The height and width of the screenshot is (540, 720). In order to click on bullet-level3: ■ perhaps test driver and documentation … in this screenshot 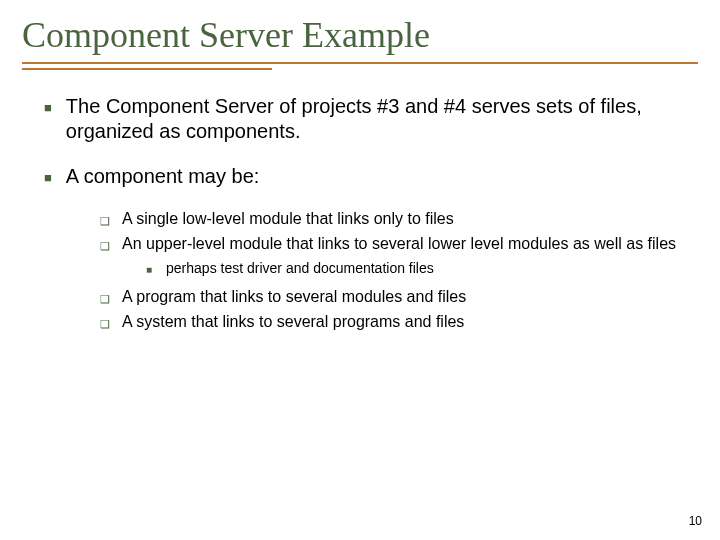, I will do `click(422, 268)`.